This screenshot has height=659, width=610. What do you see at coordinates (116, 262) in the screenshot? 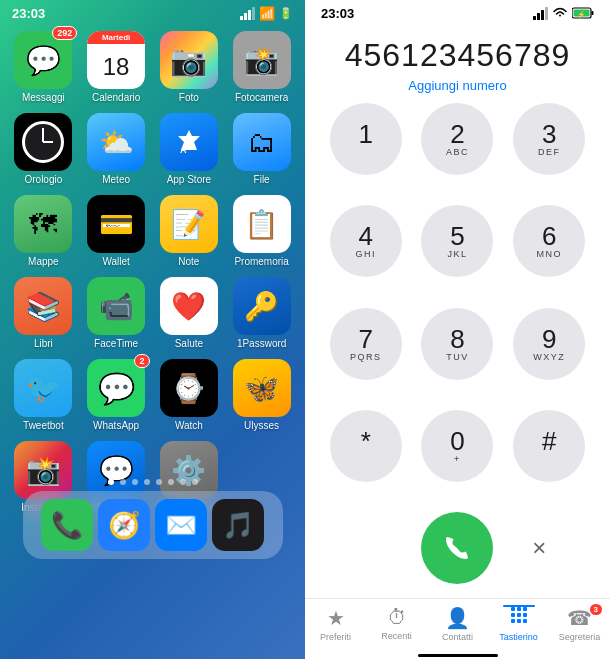
I see `app-label-wallet: Wallet` at bounding box center [116, 262].